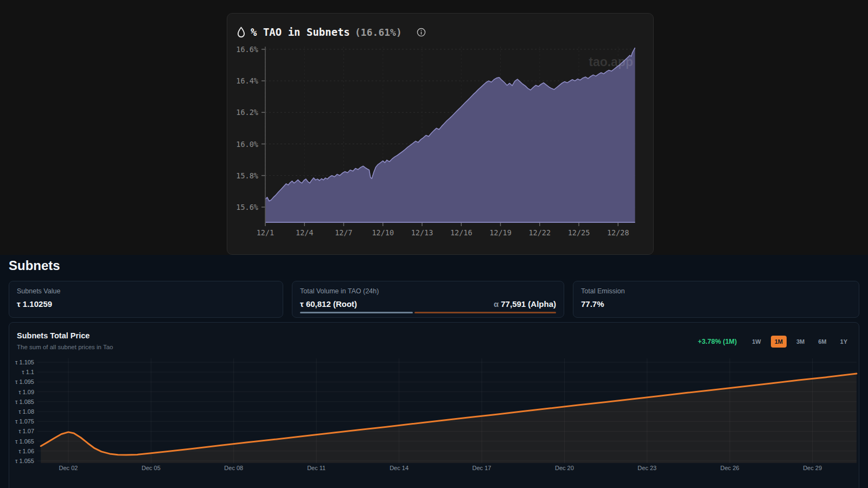 Image resolution: width=868 pixels, height=488 pixels. Describe the element at coordinates (68, 468) in the screenshot. I see `svg-text: Dec 02` at that location.